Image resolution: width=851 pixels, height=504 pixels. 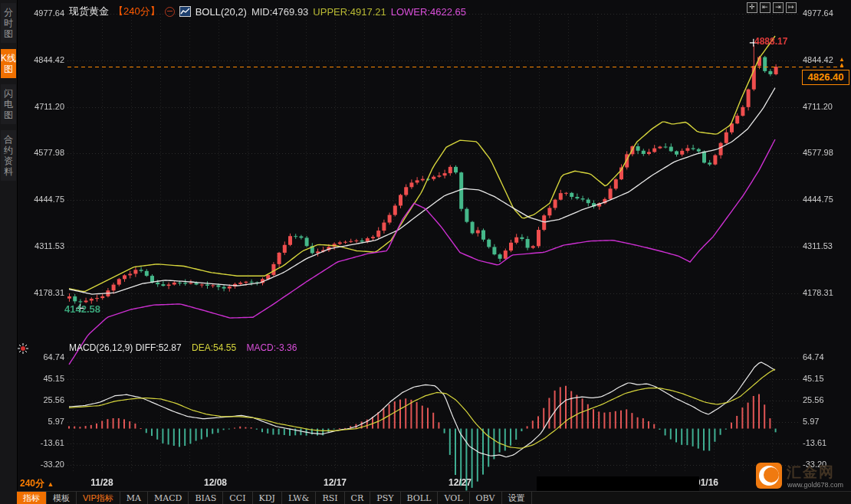 What do you see at coordinates (9, 252) in the screenshot?
I see `chart-type-sidebar: 分时图 K线图 闪电图 合约资料` at bounding box center [9, 252].